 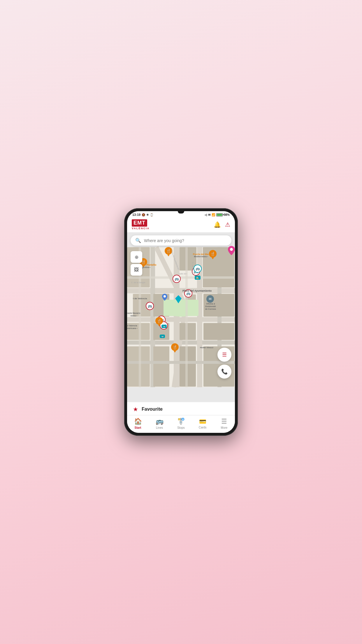 What do you see at coordinates (136, 409) in the screenshot?
I see `favourite-star-icon: ★` at bounding box center [136, 409].